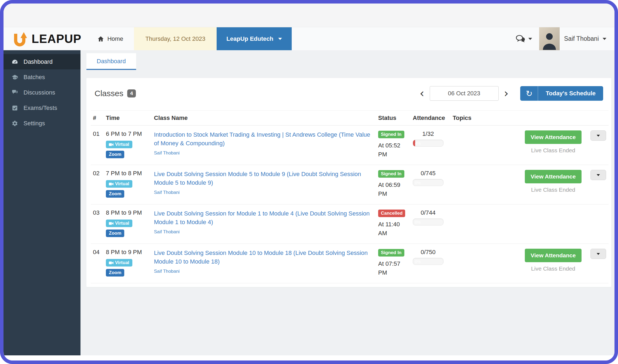 The width and height of the screenshot is (618, 364). Describe the element at coordinates (34, 77) in the screenshot. I see `sidebar-item-label: Batches` at that location.